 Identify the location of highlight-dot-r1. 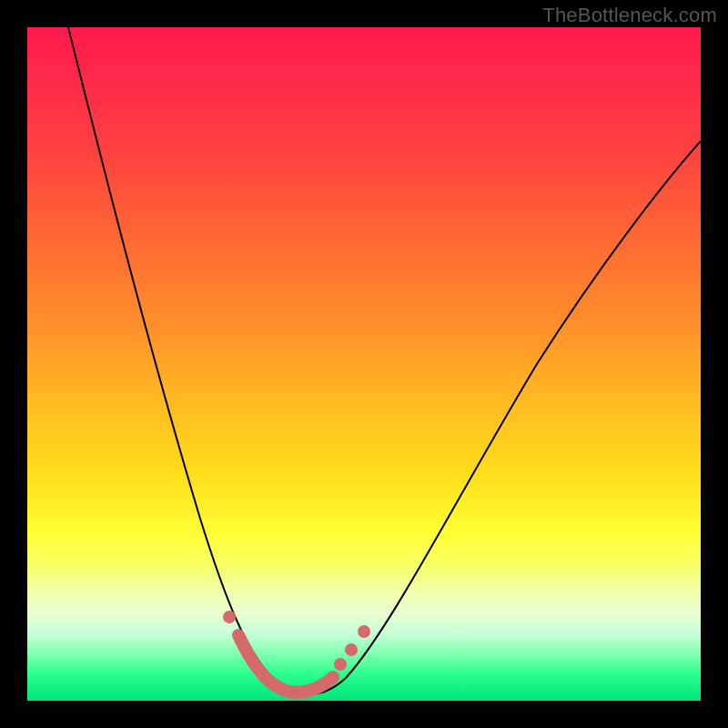
(340, 664).